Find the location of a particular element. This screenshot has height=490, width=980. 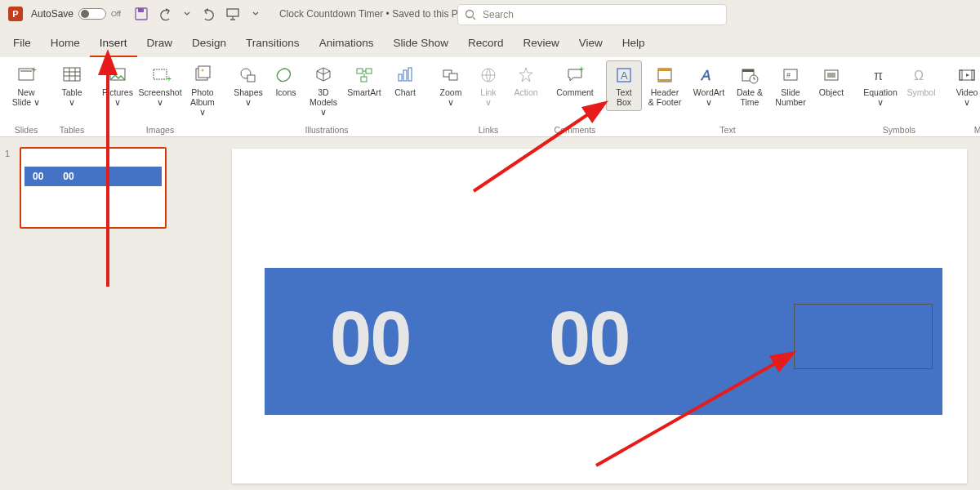

new-slide-icon: + is located at coordinates (26, 75).